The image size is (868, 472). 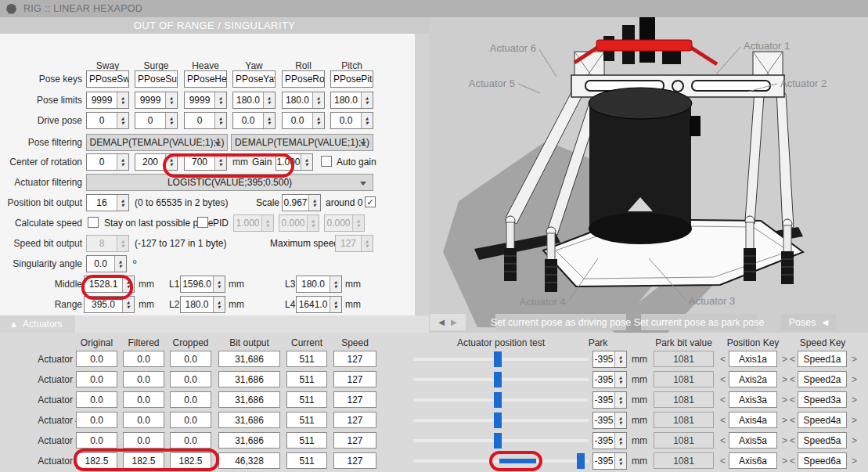 I want to click on drive-pose-surge-spinner: 0▲▼, so click(x=157, y=121).